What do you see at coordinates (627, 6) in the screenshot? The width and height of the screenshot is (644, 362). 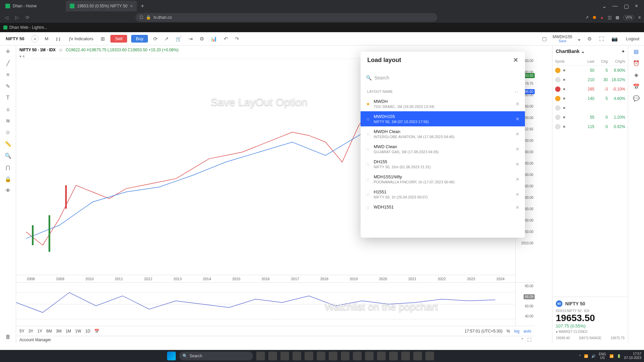 I see `maximize-icon: ▢` at bounding box center [627, 6].